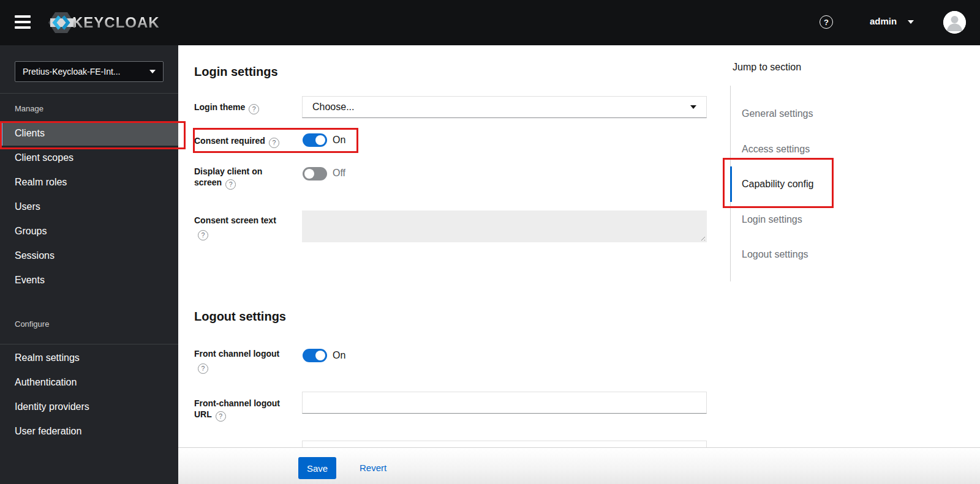 The image size is (980, 484). Describe the element at coordinates (954, 22) in the screenshot. I see `avatar` at that location.